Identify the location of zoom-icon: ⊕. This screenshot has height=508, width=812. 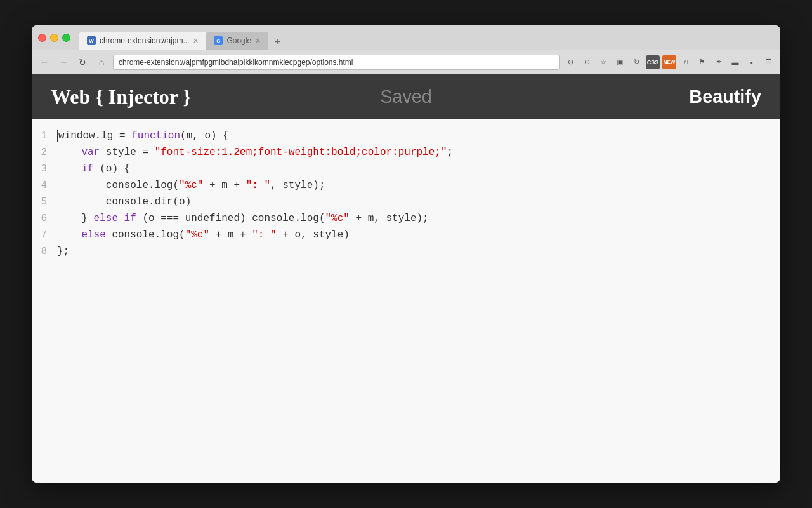
(587, 62).